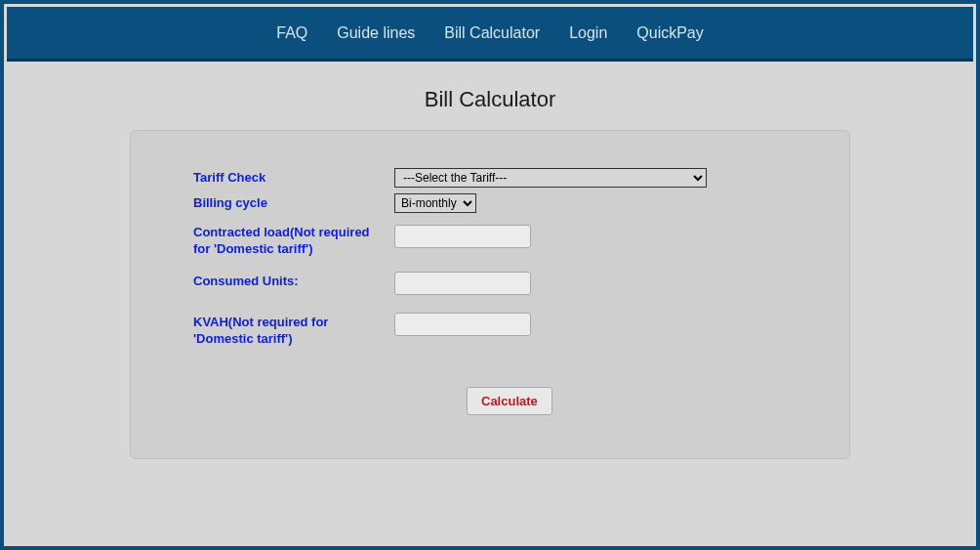 The width and height of the screenshot is (980, 550). I want to click on nav-quickpay: QuickPay, so click(670, 33).